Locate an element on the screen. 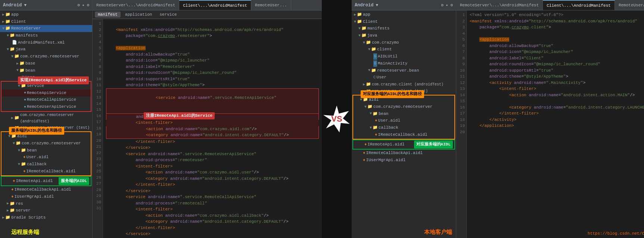 This screenshot has width=644, height=238. tree-item-bean-r: ▼ 📁 bean is located at coordinates (404, 114).